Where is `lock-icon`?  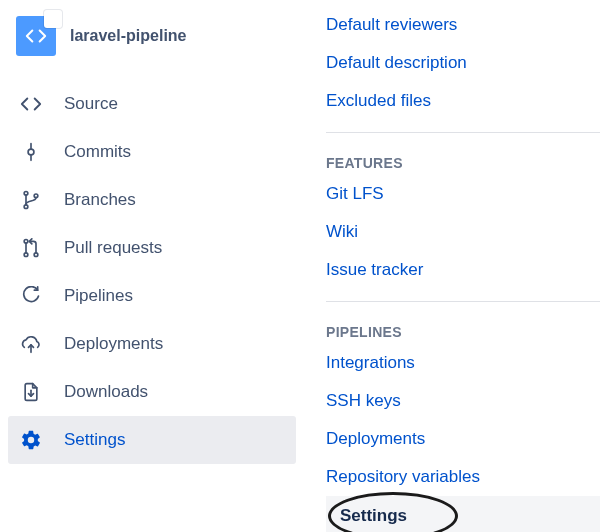
lock-icon is located at coordinates (53, 19).